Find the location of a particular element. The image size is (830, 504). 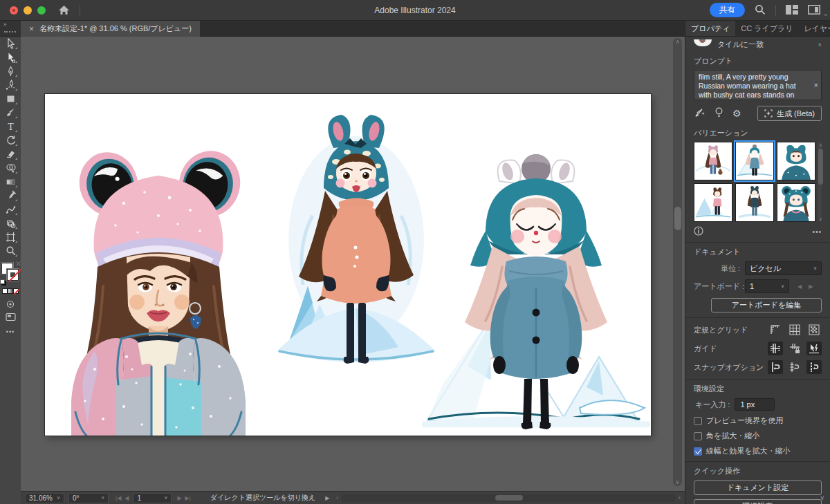

scroll-left-icon: ‹ is located at coordinates (338, 498).